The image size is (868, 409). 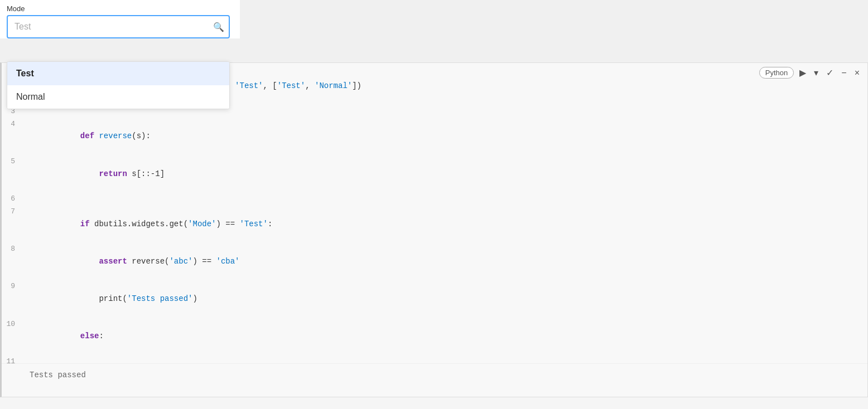 I want to click on code-line-5: 5 return s[::-1], so click(x=435, y=174).